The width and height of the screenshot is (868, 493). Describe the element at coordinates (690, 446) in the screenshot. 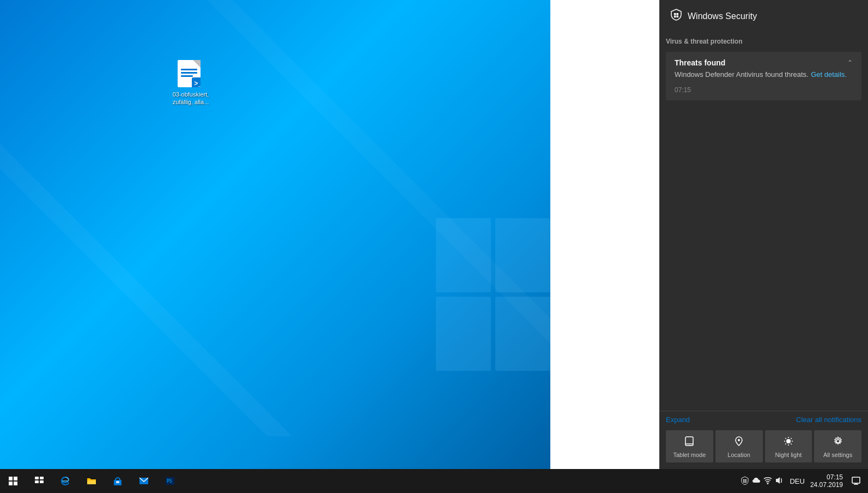

I see `quick-action-tablet-mode: Tablet mode` at that location.